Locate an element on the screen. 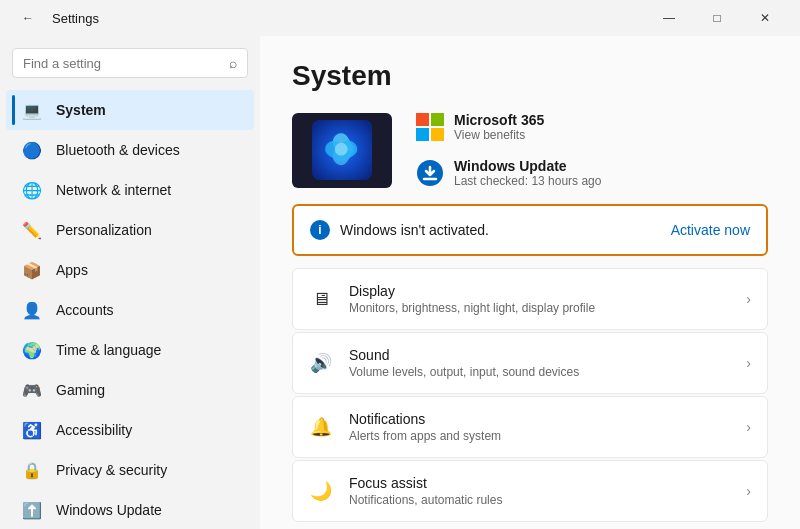  sound-text: Sound Volume levels, output, input, soun… is located at coordinates (540, 363).